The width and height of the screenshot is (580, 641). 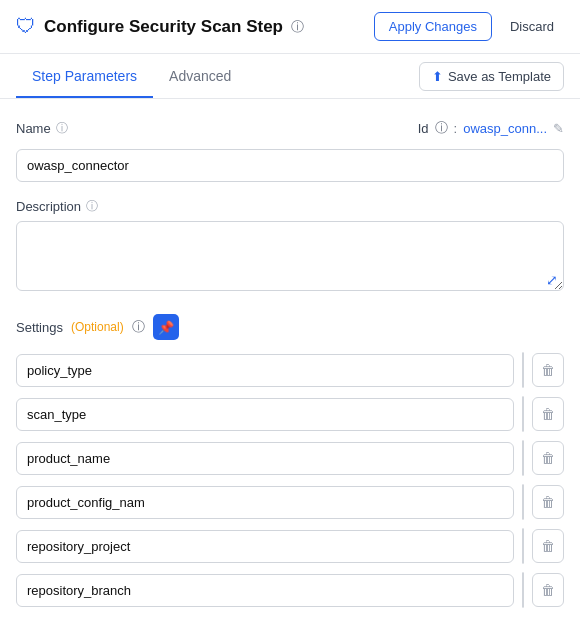 What do you see at coordinates (166, 327) in the screenshot?
I see `settings-pin-button: 📌` at bounding box center [166, 327].